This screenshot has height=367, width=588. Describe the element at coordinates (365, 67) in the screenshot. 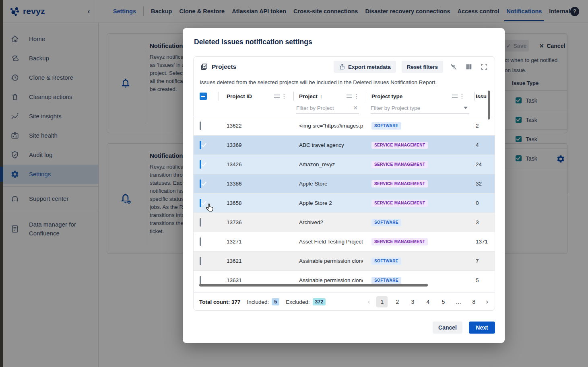

I see `export-metadata-button: Export metadata` at that location.